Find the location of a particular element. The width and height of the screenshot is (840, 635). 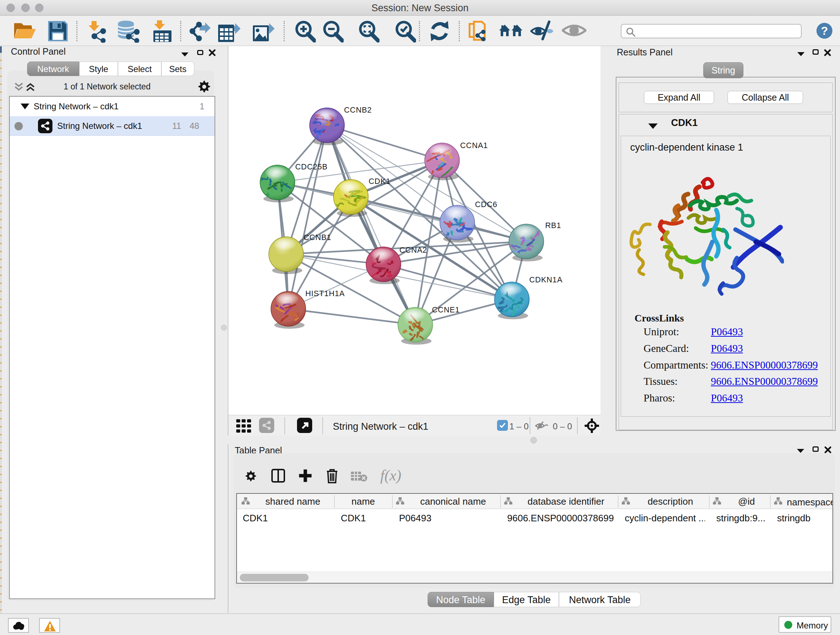

svg-text: HIST1H1A is located at coordinates (325, 293).